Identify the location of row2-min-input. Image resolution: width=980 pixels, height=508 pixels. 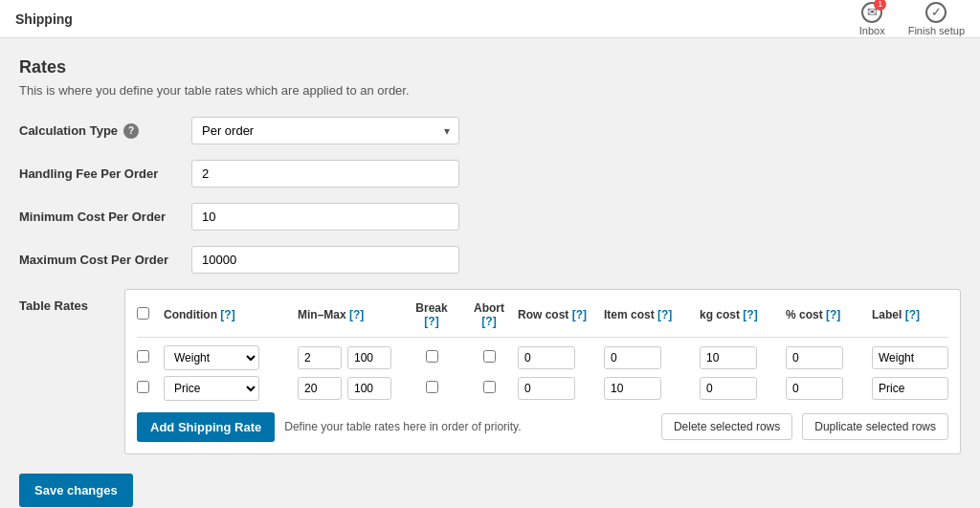
(320, 388).